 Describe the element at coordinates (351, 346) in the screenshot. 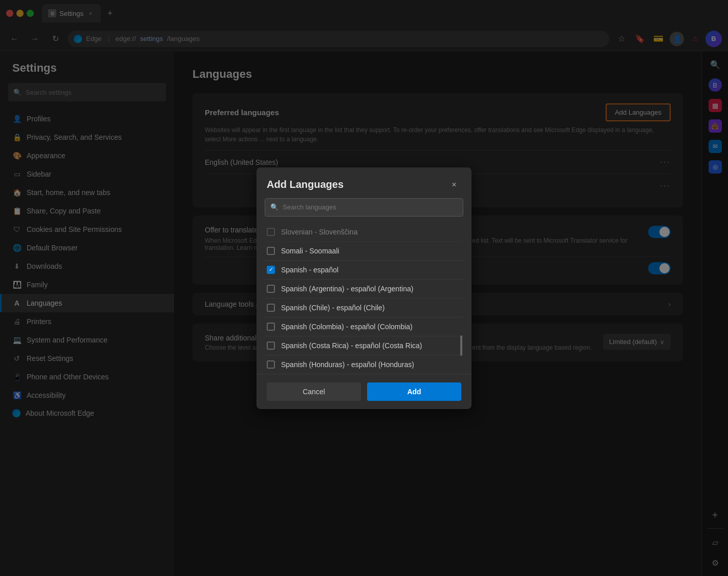

I see `lang-spanish-costarica: Spanish (Costa Rica) - español (Costa Ri…` at that location.